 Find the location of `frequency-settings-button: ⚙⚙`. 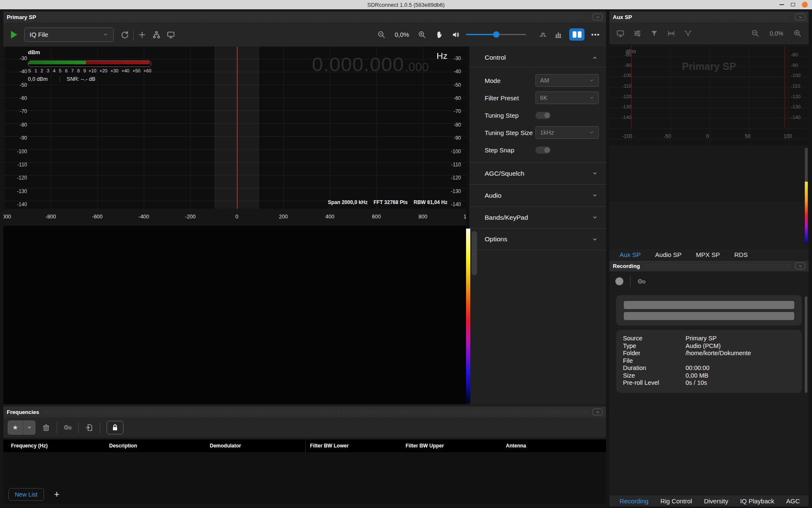

frequency-settings-button: ⚙⚙ is located at coordinates (68, 428).